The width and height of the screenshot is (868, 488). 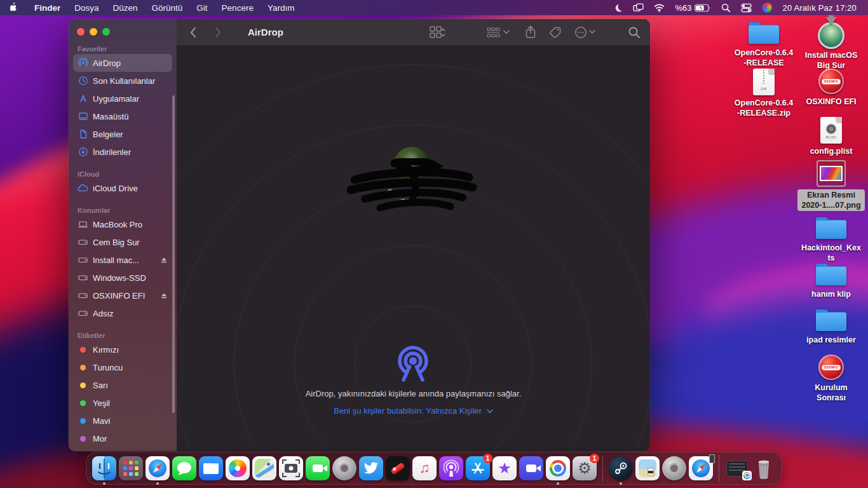 What do you see at coordinates (264, 468) in the screenshot?
I see `dock-maps` at bounding box center [264, 468].